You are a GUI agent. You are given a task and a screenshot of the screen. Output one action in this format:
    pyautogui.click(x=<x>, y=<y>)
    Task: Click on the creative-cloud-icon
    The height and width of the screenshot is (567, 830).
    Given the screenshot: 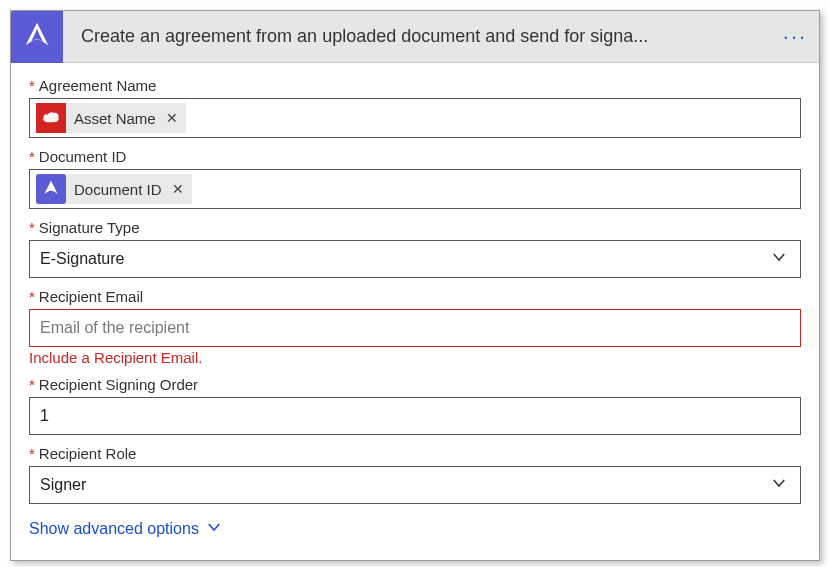 What is the action you would take?
    pyautogui.click(x=51, y=118)
    